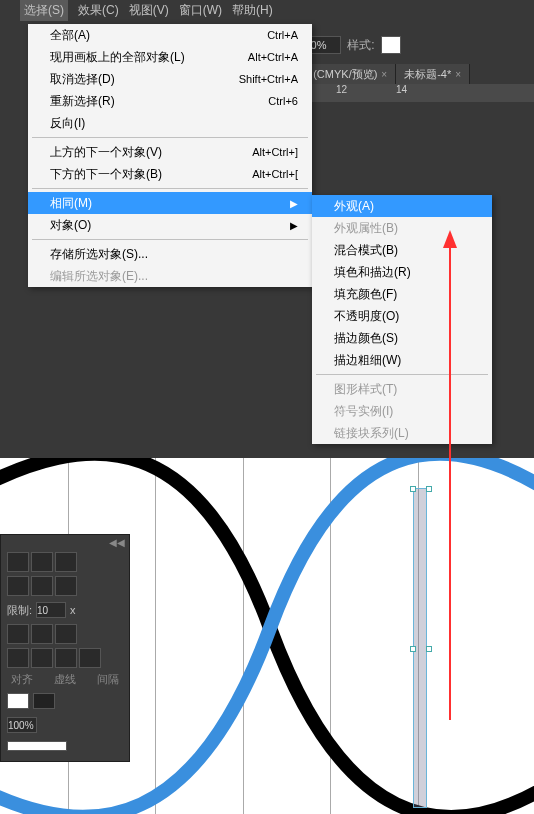  I want to click on corner-bevel, so click(66, 586).